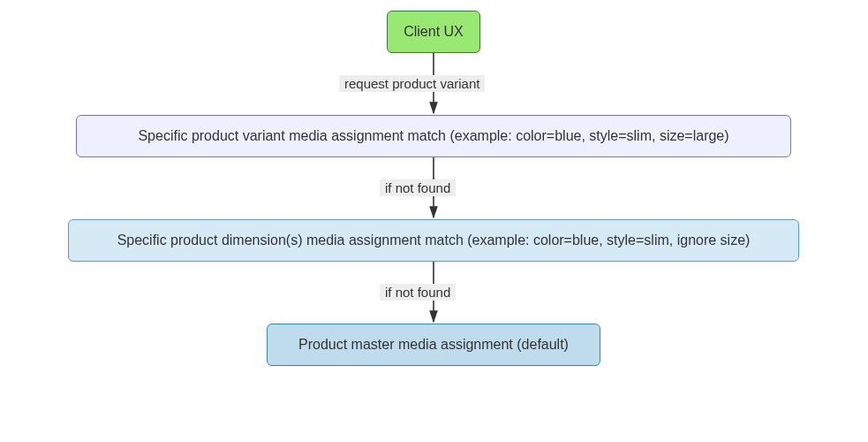 The width and height of the screenshot is (868, 442). Describe the element at coordinates (433, 136) in the screenshot. I see `node-variant-match-label: Specific product variant media assignmen…` at that location.